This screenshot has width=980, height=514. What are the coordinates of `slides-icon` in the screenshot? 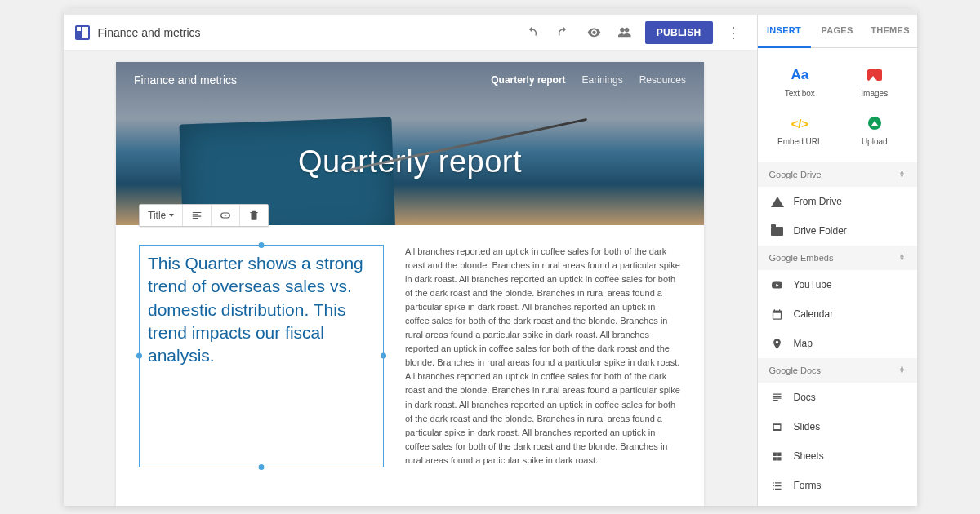 It's located at (777, 427).